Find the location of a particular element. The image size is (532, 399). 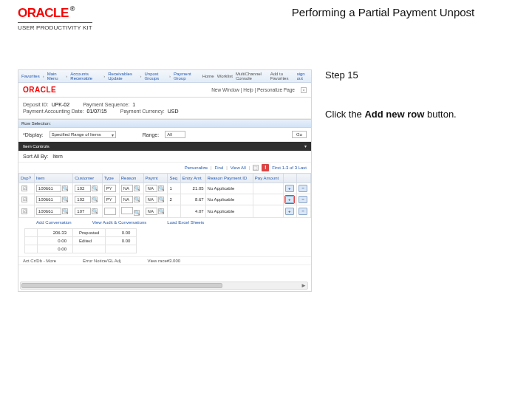

instruction-suffix: button. is located at coordinates (440, 114).